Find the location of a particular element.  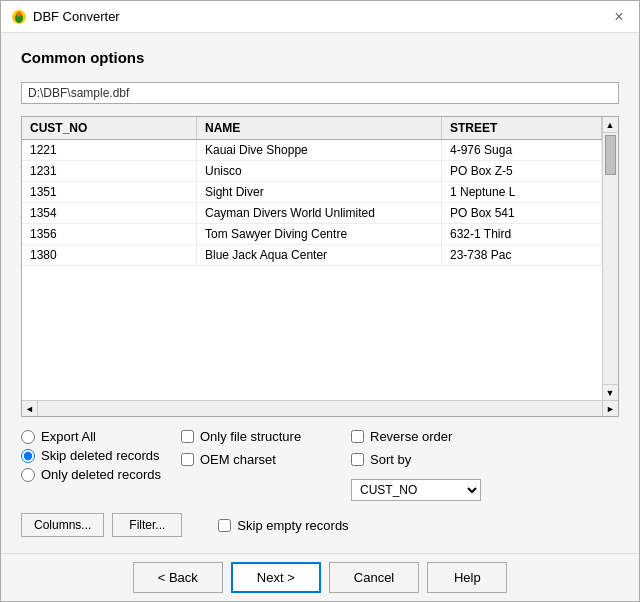

filter-button: Filter... is located at coordinates (147, 525).